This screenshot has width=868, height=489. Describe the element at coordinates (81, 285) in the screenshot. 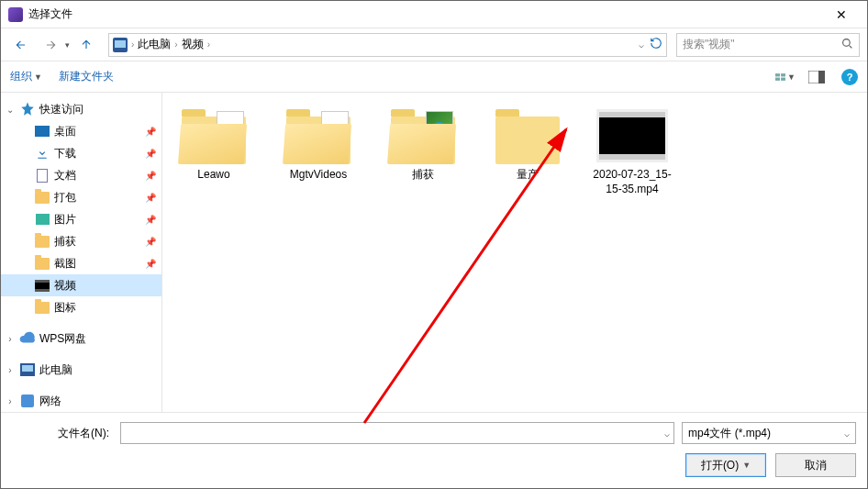

I see `sidebar-item: 视频` at that location.